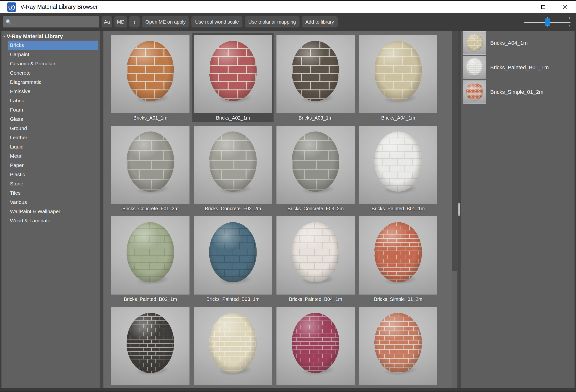 This screenshot has width=576, height=392. I want to click on sidebar-item-bricks: Bricks, so click(53, 45).